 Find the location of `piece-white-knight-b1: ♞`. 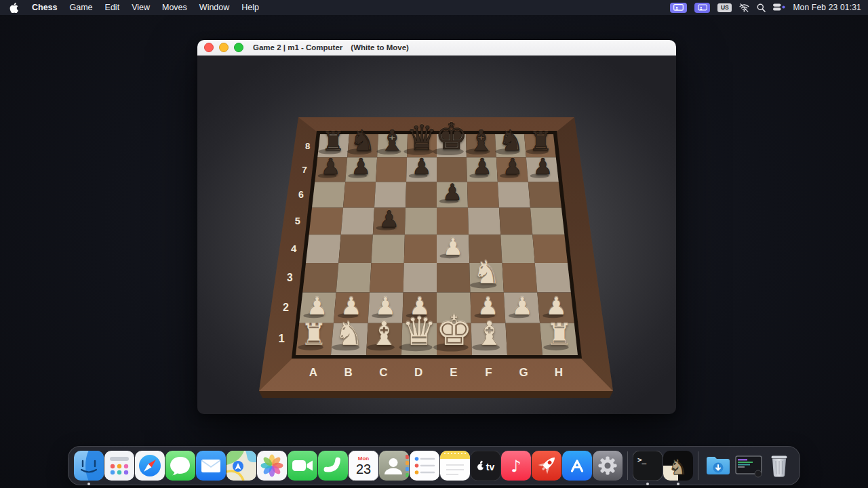

piece-white-knight-b1: ♞ is located at coordinates (349, 334).